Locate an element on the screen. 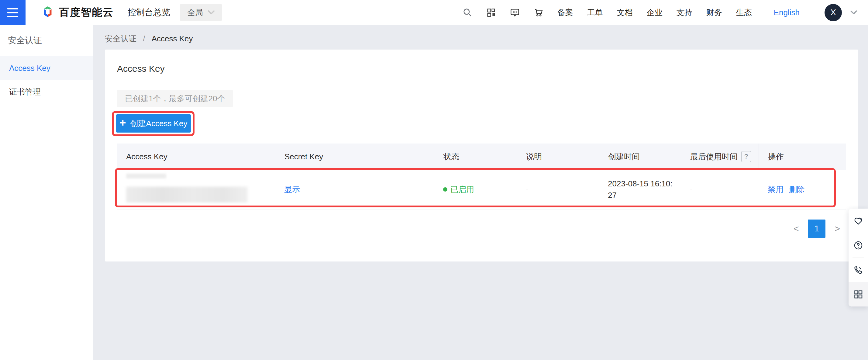 This screenshot has height=360, width=868. pagination: < 1 > is located at coordinates (817, 229).